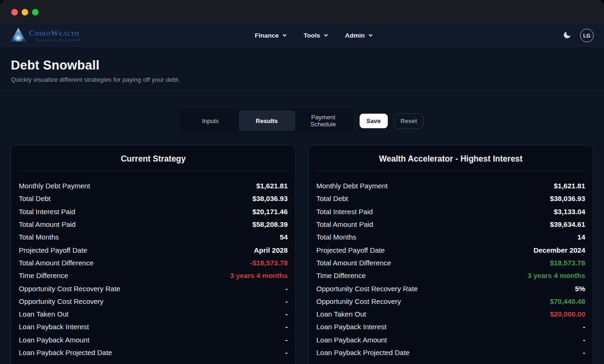 The image size is (604, 364). What do you see at coordinates (351, 250) in the screenshot?
I see `result-label: Projected Payoff Date` at bounding box center [351, 250].